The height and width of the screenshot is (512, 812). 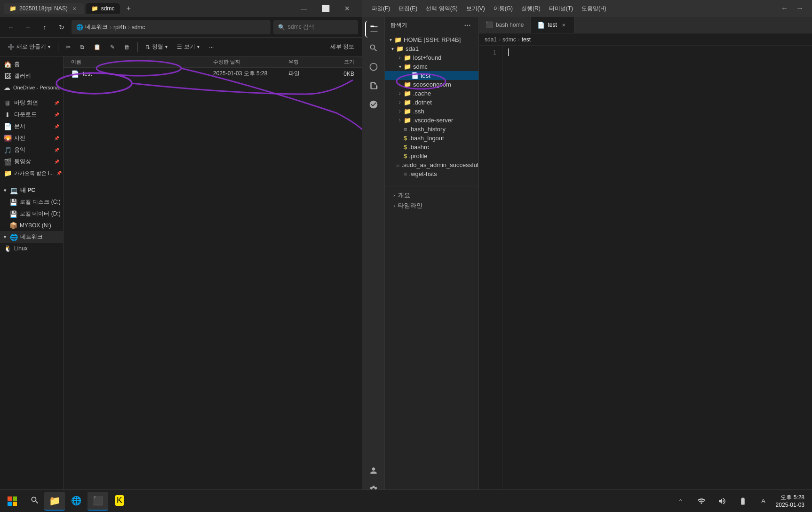 What do you see at coordinates (156, 47) in the screenshot?
I see `sort-button: ⇅ 정렬 ▾` at bounding box center [156, 47].